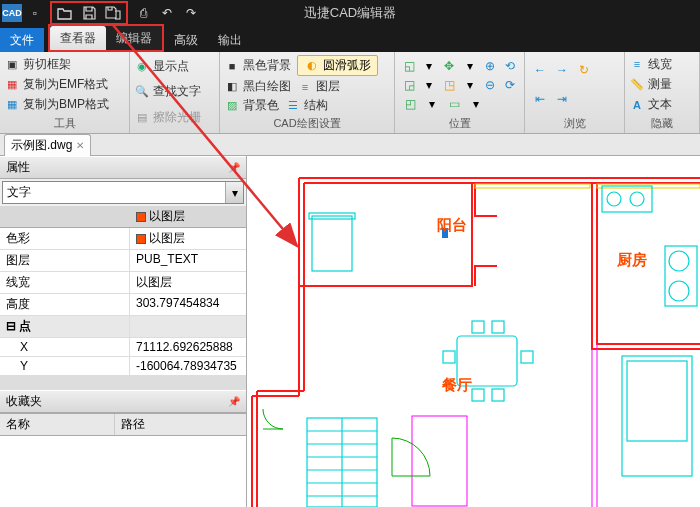 The image size is (700, 507). What do you see at coordinates (58, 424) in the screenshot?
I see `col-name: 名称` at bounding box center [58, 424].